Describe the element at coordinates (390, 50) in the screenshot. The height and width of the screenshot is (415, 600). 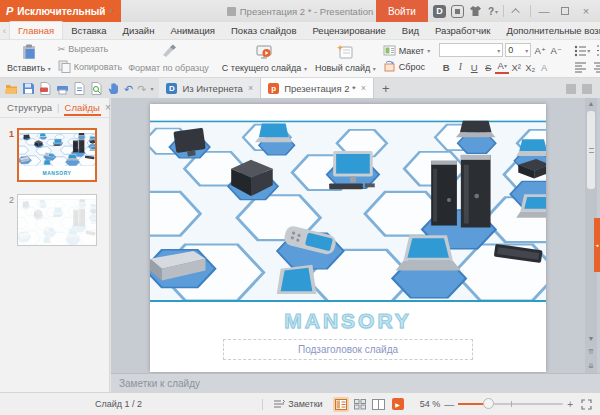
I see `layout-icon` at that location.